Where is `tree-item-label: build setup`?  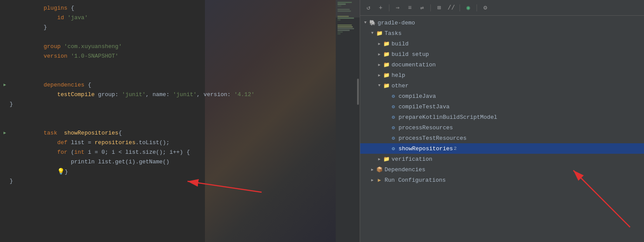
tree-item-label: build setup is located at coordinates (410, 54).